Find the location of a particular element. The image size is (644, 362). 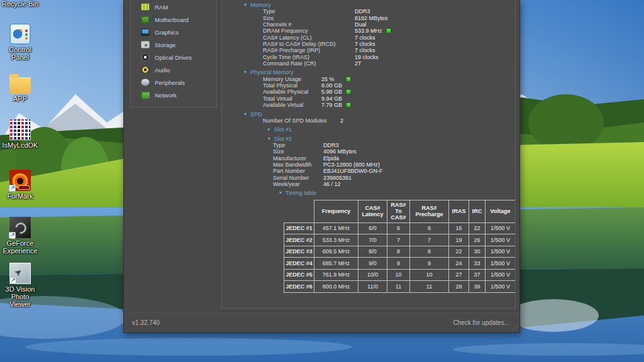

property-value: 8.00 GB is located at coordinates (332, 85).